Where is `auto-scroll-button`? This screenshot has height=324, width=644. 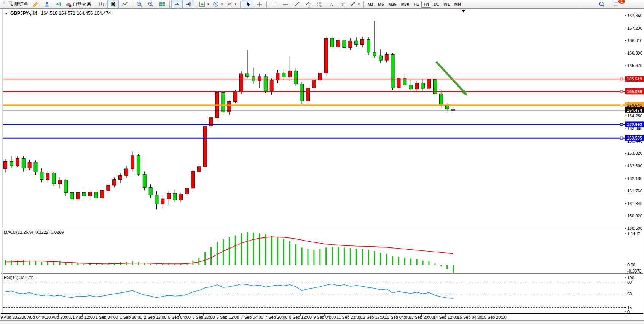
auto-scroll-button is located at coordinates (177, 4).